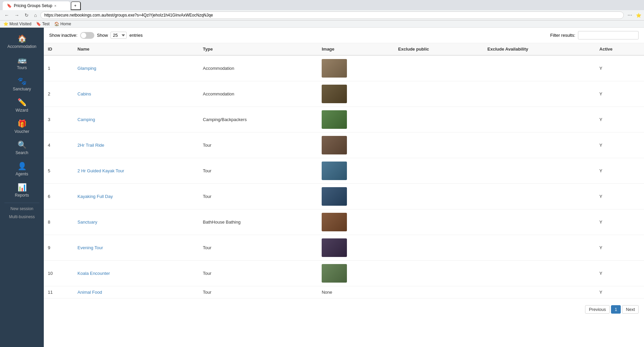 The width and height of the screenshot is (644, 347). What do you see at coordinates (344, 197) in the screenshot?
I see `table-row: 6Kayaking Full DayTourY` at bounding box center [344, 197].